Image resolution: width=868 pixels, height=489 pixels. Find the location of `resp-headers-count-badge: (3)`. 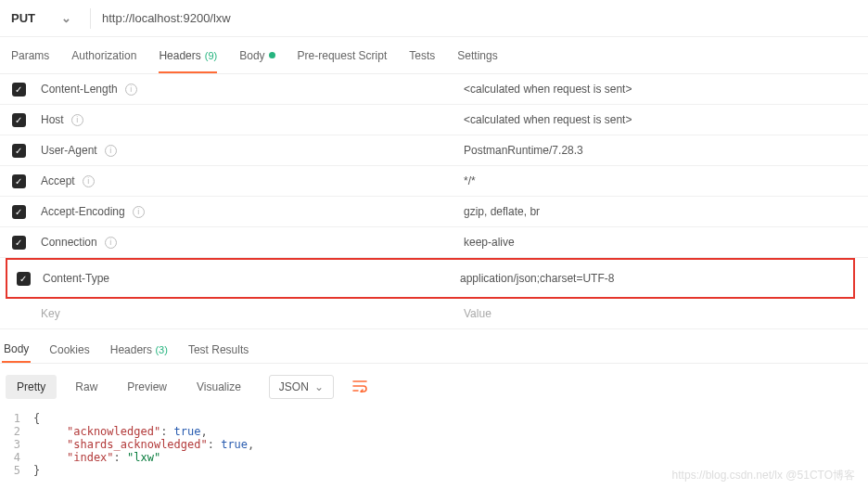

resp-headers-count-badge: (3) is located at coordinates (161, 350).